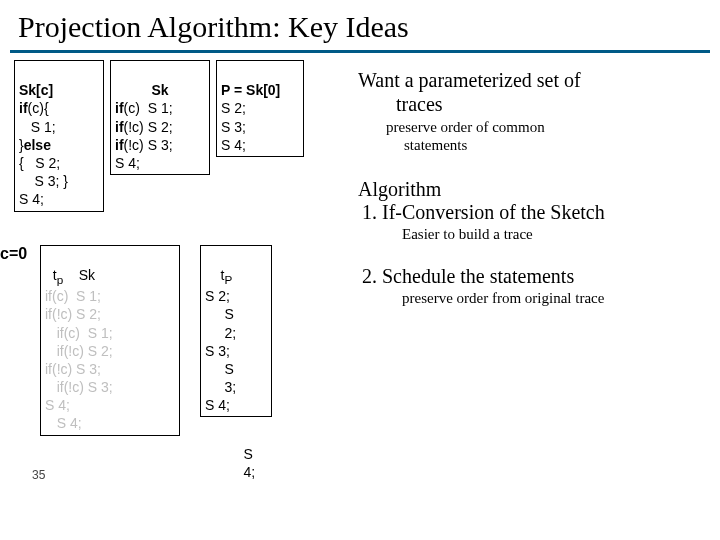 This screenshot has width=720, height=540. I want to click on box-skc: Sk[c]if(c){ S 1; }else { S 2; S 3; } S 4…, so click(59, 136).